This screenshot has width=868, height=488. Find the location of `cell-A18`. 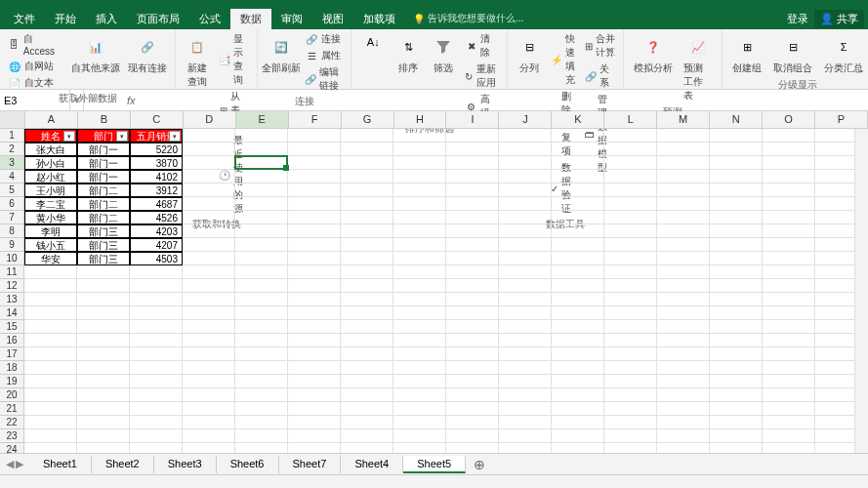

cell-A18 is located at coordinates (51, 368).